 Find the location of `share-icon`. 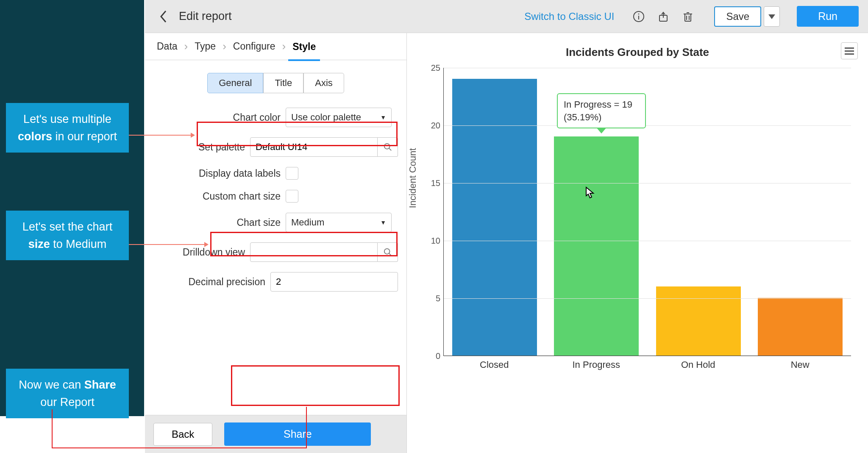

share-icon is located at coordinates (663, 17).